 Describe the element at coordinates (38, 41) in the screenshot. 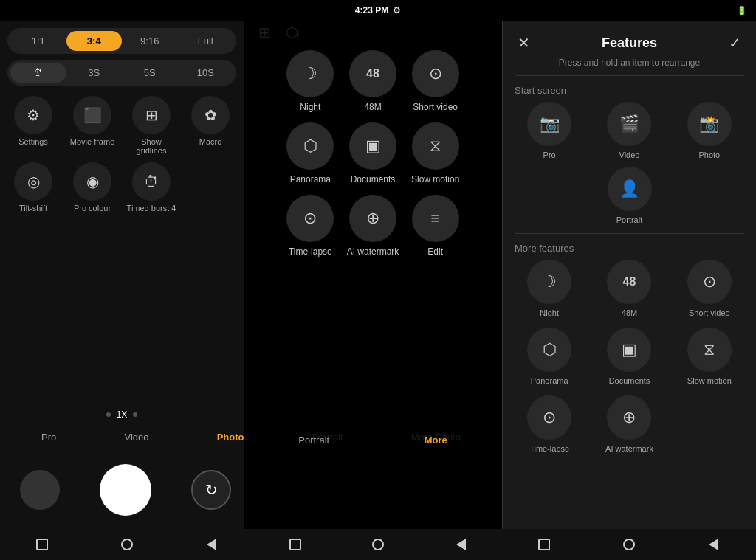

I see `ratio-1-1: 1:1` at that location.